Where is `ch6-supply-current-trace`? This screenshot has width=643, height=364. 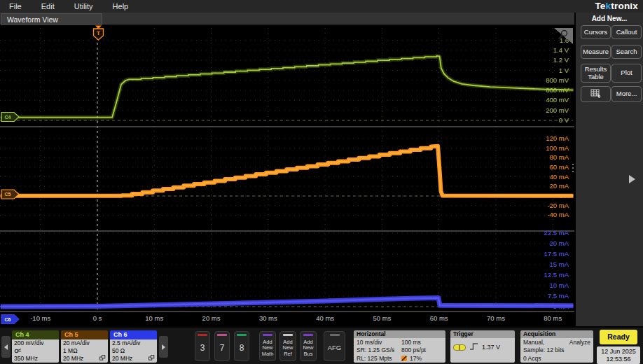
ch6-supply-current-trace is located at coordinates (287, 302).